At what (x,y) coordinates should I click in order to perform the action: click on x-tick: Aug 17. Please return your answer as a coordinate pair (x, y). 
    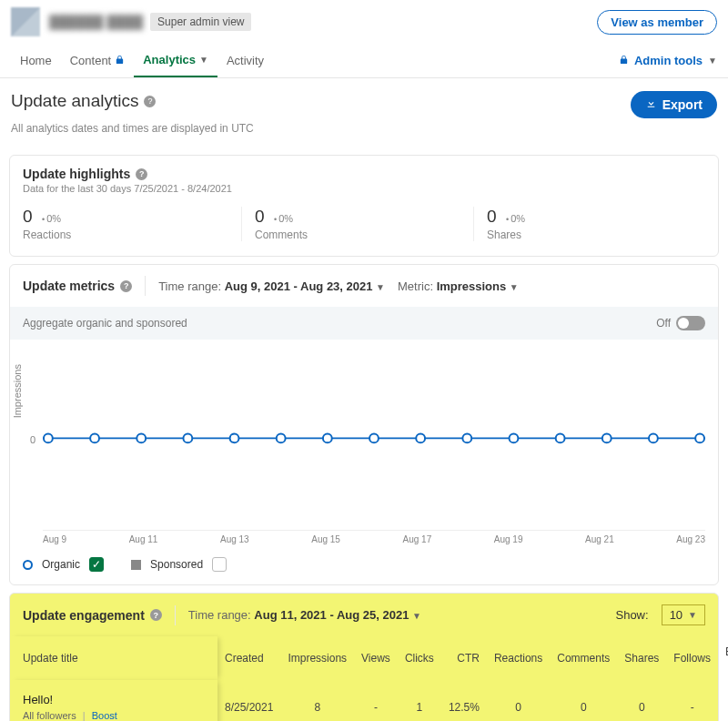
    Looking at the image, I should click on (418, 539).